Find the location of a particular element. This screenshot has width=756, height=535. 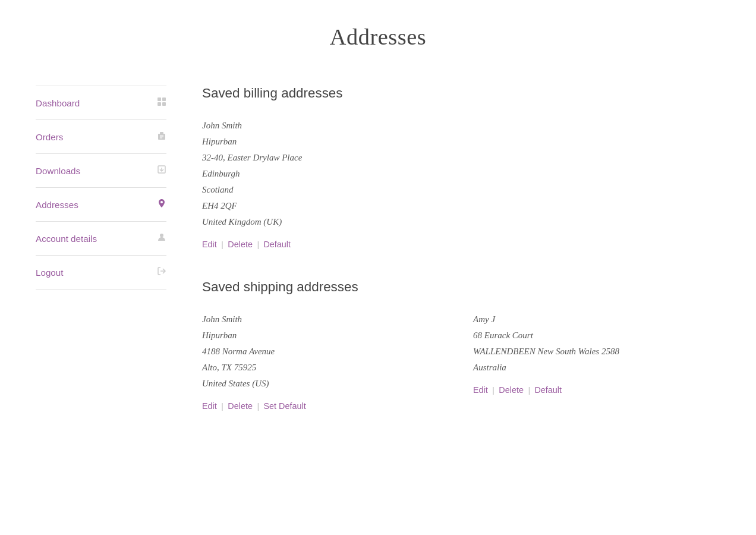

billing-address-actions: Edit | Delete | Default is located at coordinates (461, 245).